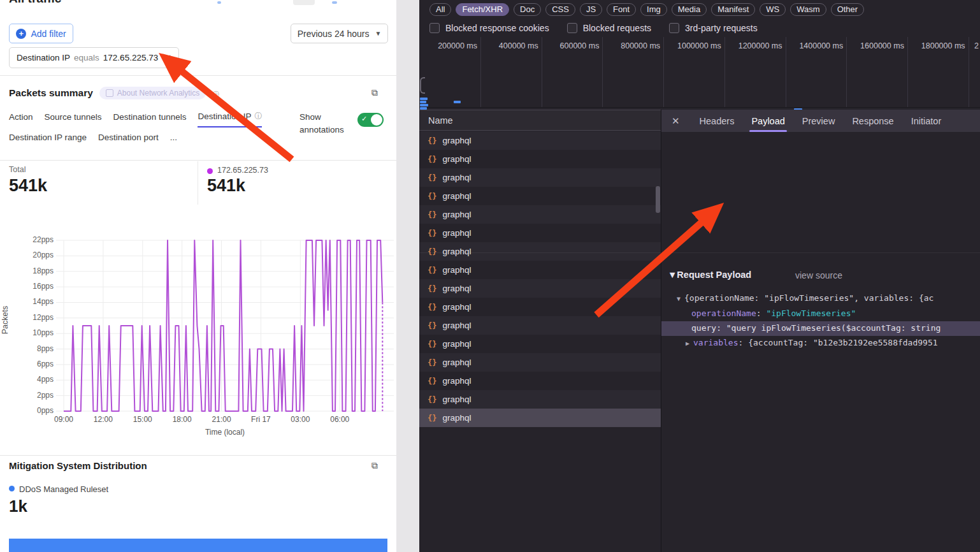 The width and height of the screenshot is (980, 552). I want to click on payload-line-query: query: "query ipFlowTimeseries($accountT…, so click(816, 328).